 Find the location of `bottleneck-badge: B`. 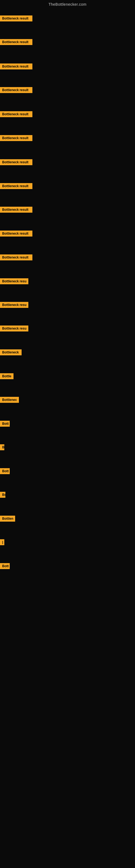

bottleneck-badge: B is located at coordinates (2, 447).